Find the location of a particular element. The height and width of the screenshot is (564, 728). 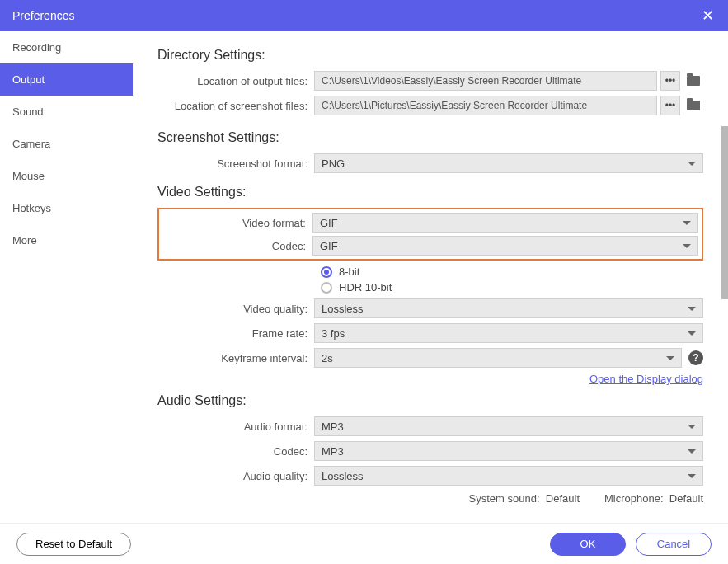

dropdown-frame-rate: 3 fps is located at coordinates (509, 333).